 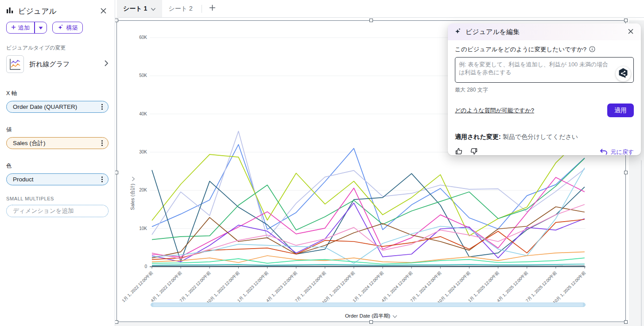 I want to click on applied-change-text: 製品で色分けしてください, so click(x=540, y=137).